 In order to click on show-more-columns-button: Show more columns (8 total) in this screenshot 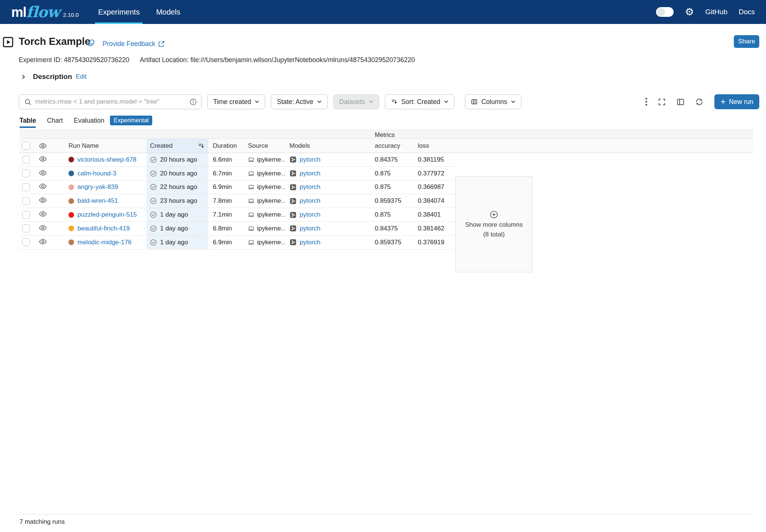, I will do `click(494, 224)`.